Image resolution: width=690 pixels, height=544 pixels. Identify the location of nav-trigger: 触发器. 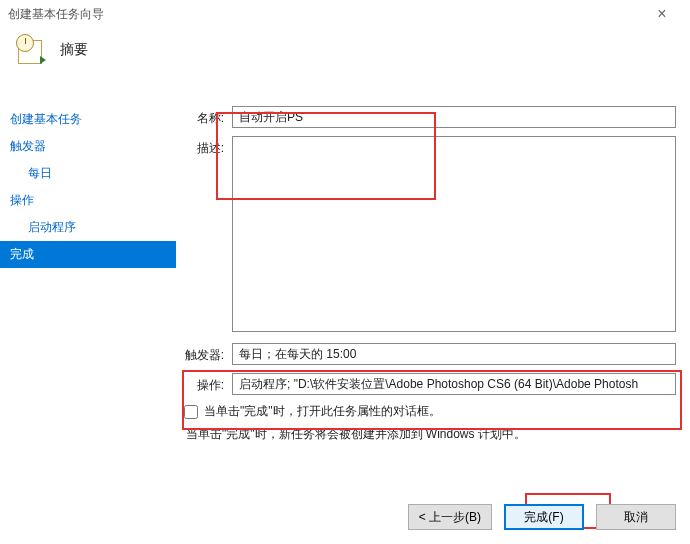
(88, 146).